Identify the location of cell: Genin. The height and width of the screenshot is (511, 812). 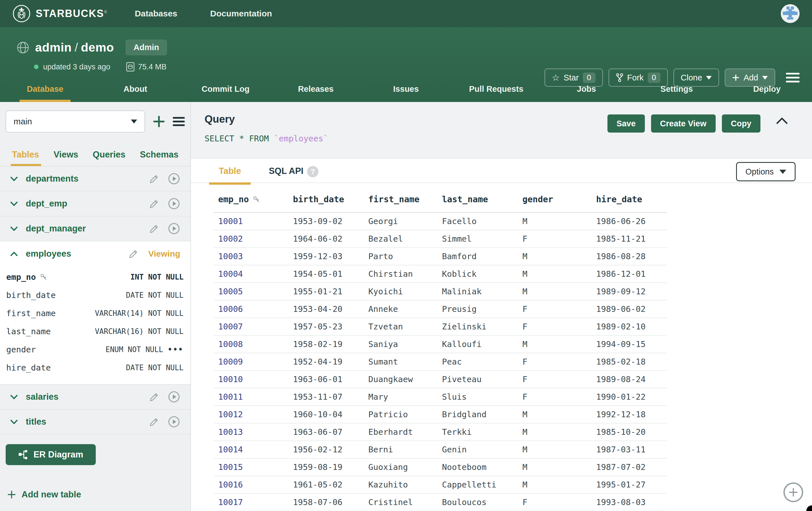
(477, 450).